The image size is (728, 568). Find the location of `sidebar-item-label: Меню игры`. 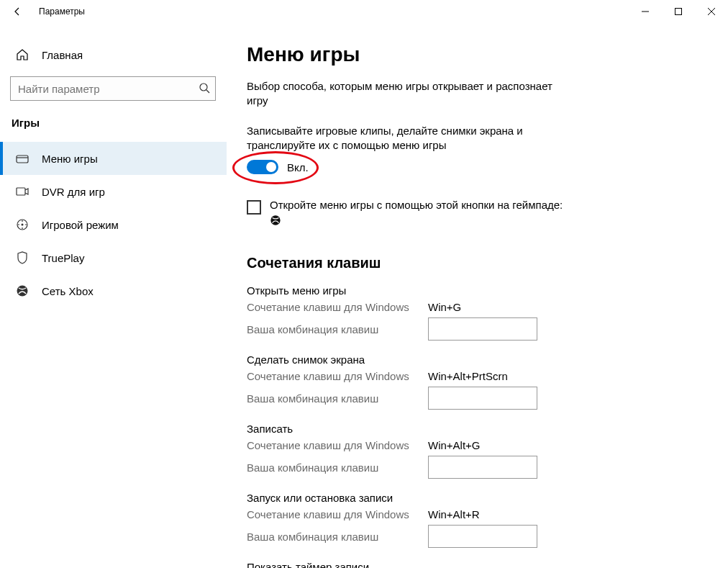

sidebar-item-label: Меню игры is located at coordinates (70, 158).